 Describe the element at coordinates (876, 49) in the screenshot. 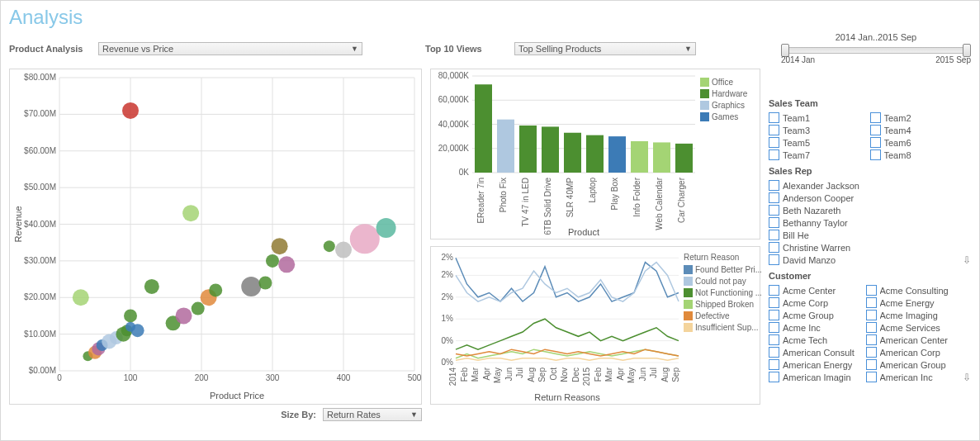

I see `timeline-slider: 2014 Jan..2015 Sep 2014 Jan 2015 Sep` at that location.